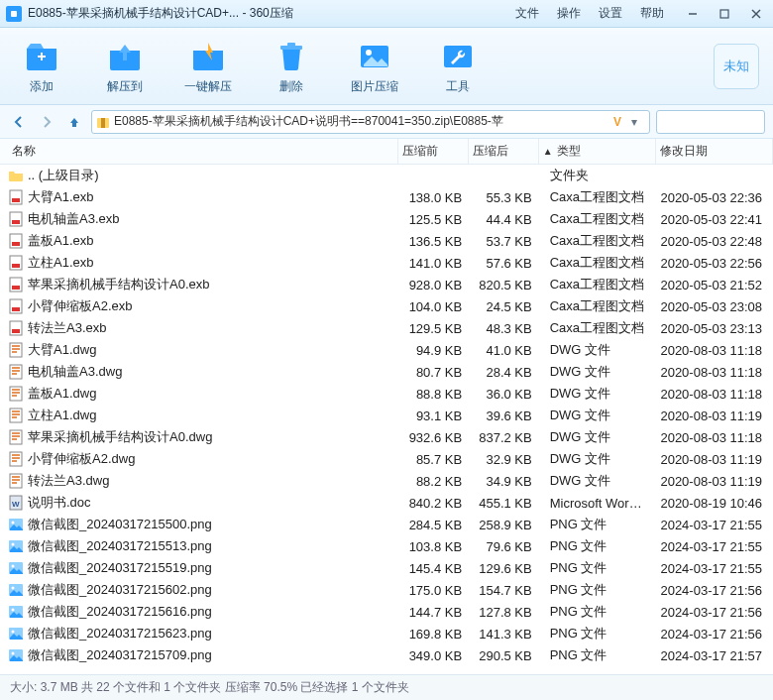 Image resolution: width=773 pixels, height=700 pixels. Describe the element at coordinates (386, 546) in the screenshot. I see `file-row: 微信截图_20240317215513.png103.8 KB79.6 KBPN…` at that location.